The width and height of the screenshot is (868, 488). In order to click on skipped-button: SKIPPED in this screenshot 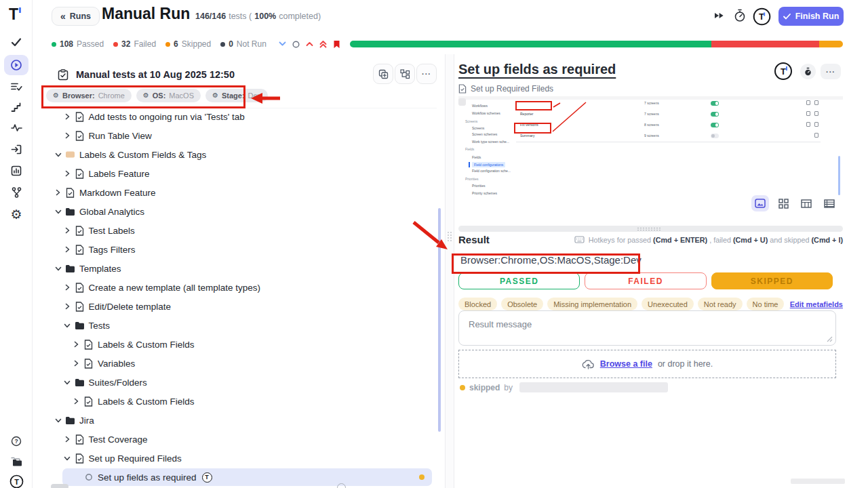, I will do `click(772, 281)`.